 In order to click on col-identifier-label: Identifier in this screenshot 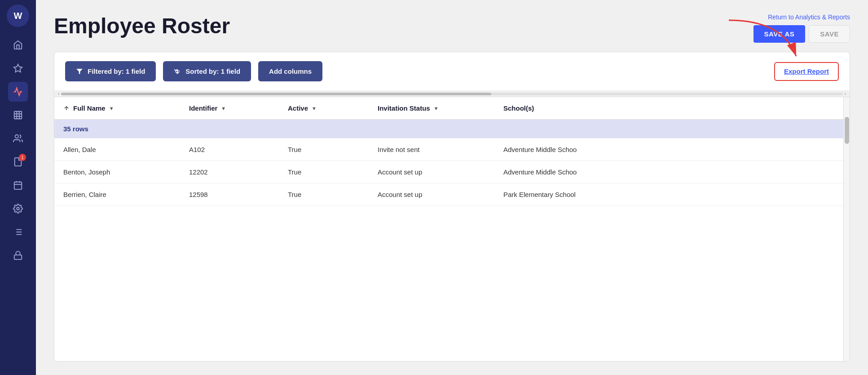, I will do `click(203, 108)`.